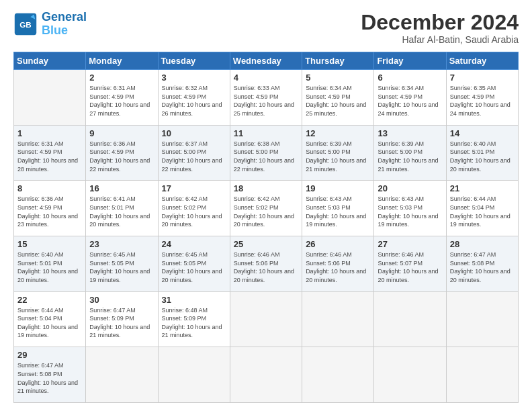 The image size is (532, 411). Describe the element at coordinates (50, 244) in the screenshot. I see `day-number: 15` at that location.